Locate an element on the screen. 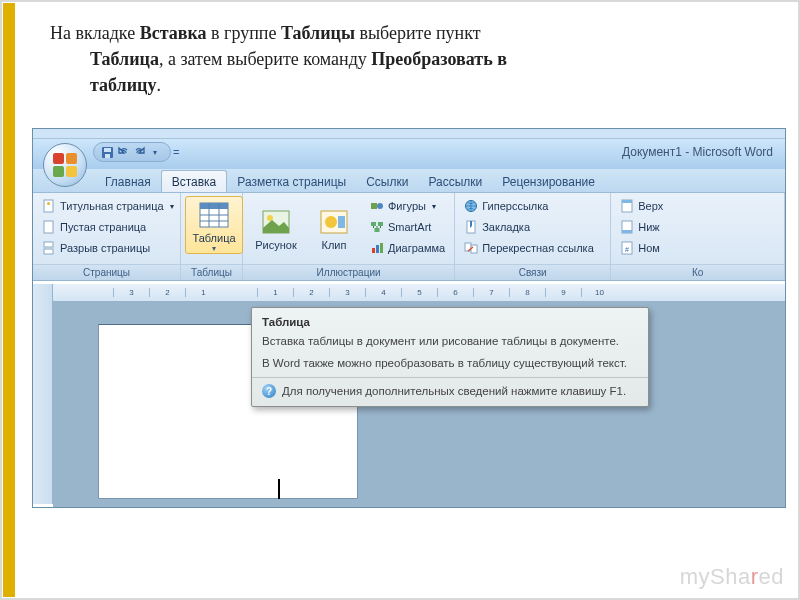 Image resolution: width=800 pixels, height=600 pixels. shapes-button: Фигуры▾ is located at coordinates (408, 206).